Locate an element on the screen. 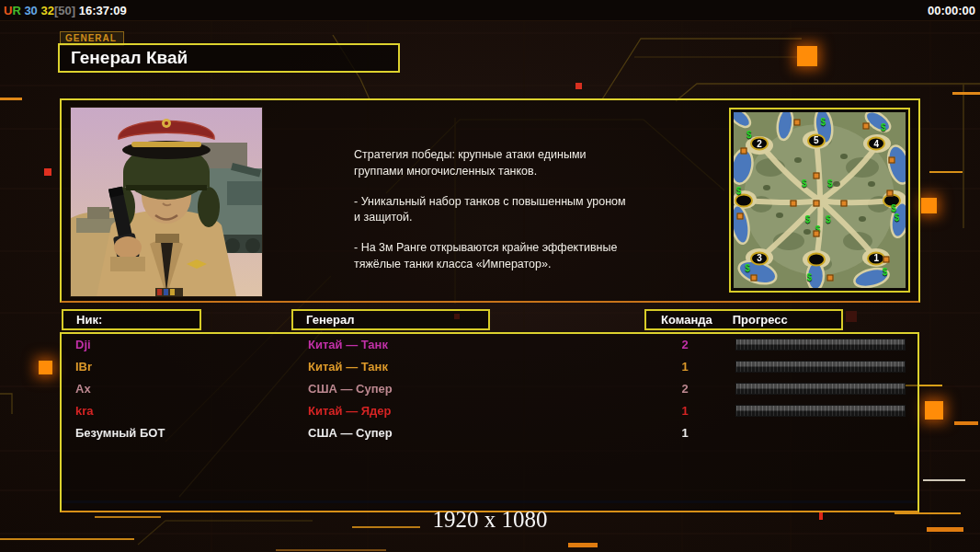 The height and width of the screenshot is (552, 980). player-nick: Dji is located at coordinates (83, 344).